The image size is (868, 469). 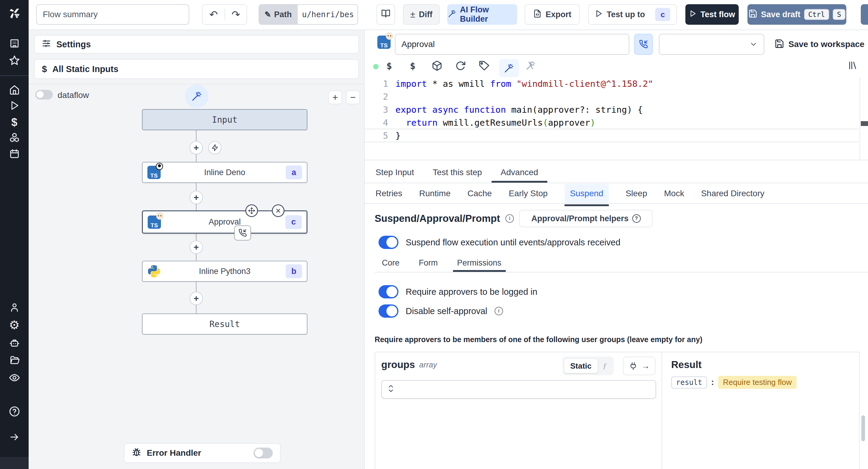 What do you see at coordinates (14, 378) in the screenshot?
I see `audit-eye-icon` at bounding box center [14, 378].